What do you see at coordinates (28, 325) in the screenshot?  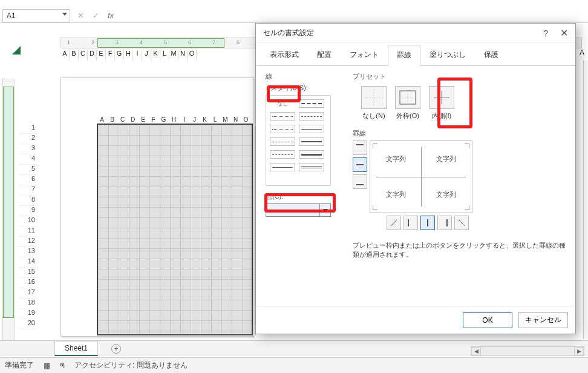 I see `row-header: 20` at bounding box center [28, 325].